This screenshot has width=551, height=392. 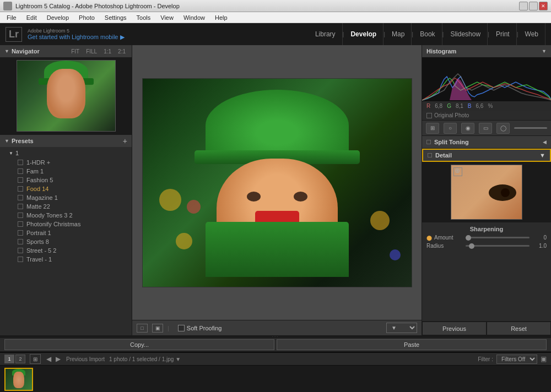 I want to click on tab-print: Print, so click(x=503, y=34).